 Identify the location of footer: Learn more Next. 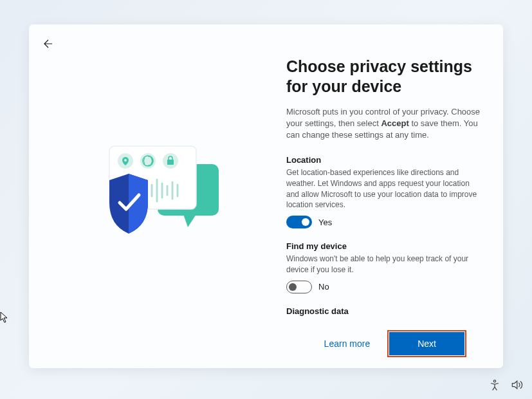
(385, 344).